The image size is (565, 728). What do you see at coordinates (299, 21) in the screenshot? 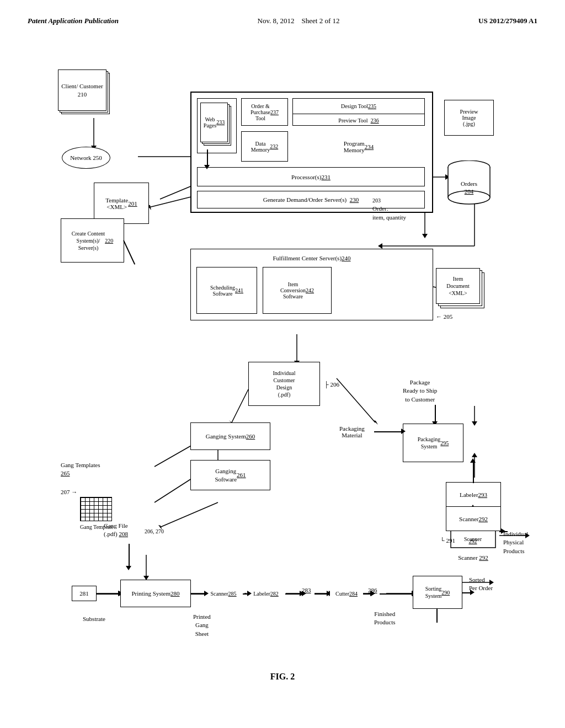
I see `header-center: Nov. 8, 2012 Sheet 2 of 12` at bounding box center [299, 21].